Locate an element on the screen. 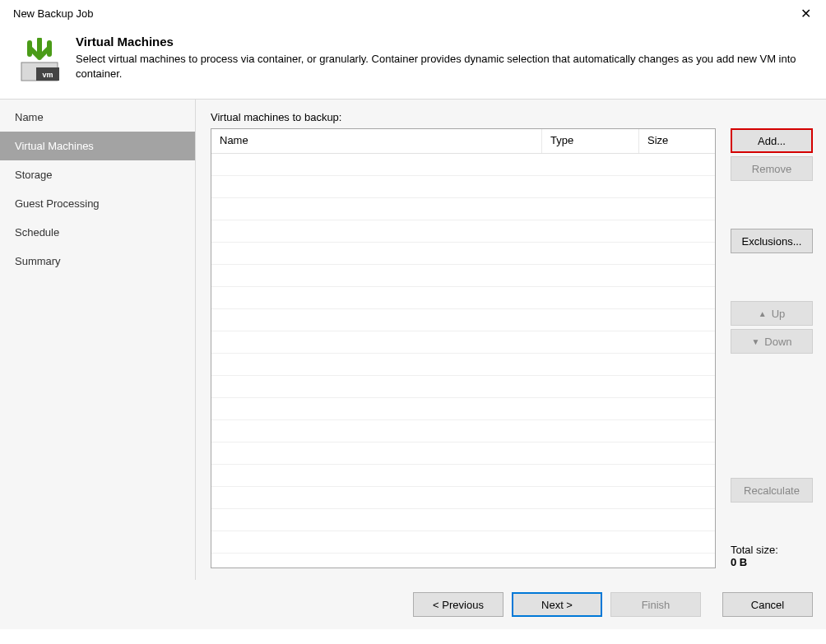 Image resolution: width=826 pixels, height=644 pixels. previous-button: < Previous is located at coordinates (458, 605).